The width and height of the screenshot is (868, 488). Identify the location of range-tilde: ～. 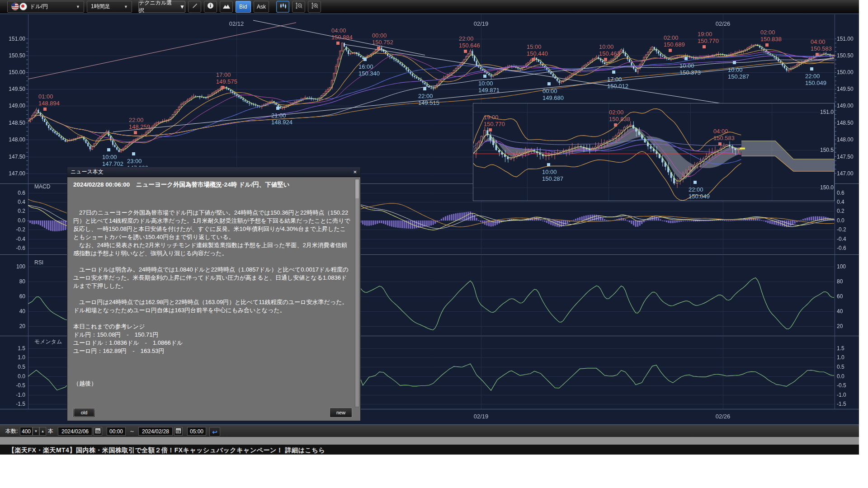
(132, 431).